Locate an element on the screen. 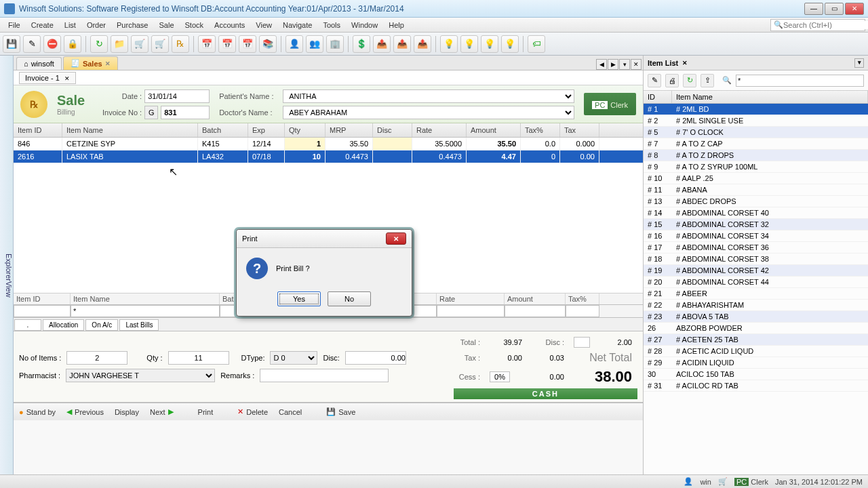 This screenshot has width=868, height=488. entry-itemname is located at coordinates (145, 311).